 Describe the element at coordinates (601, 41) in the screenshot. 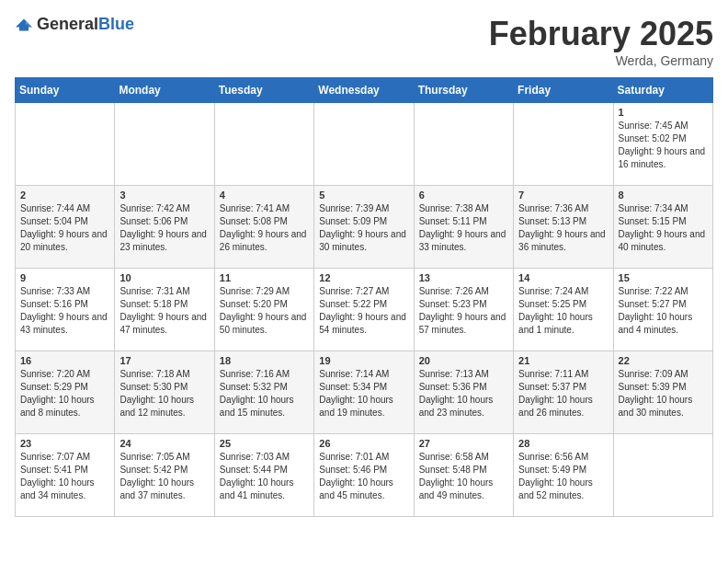

I see `title-block: February 2025 Werda, Germany` at that location.